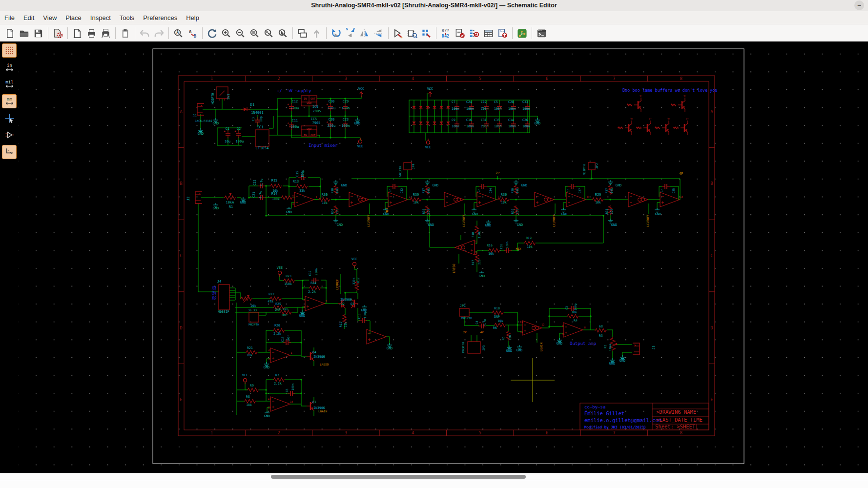  Describe the element at coordinates (73, 18) in the screenshot. I see `menu-place: Place` at that location.